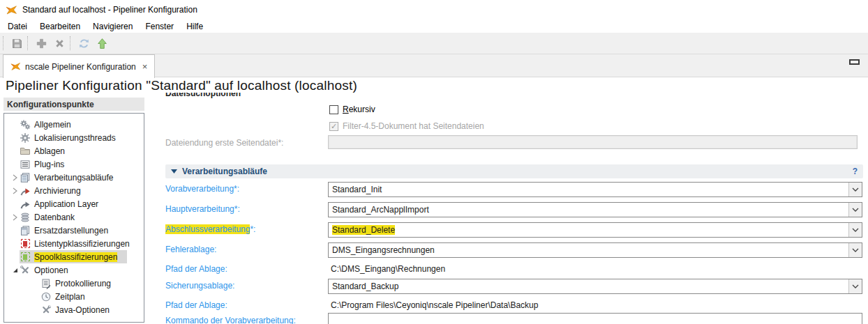  Describe the element at coordinates (25, 164) in the screenshot. I see `list-icon` at that location.